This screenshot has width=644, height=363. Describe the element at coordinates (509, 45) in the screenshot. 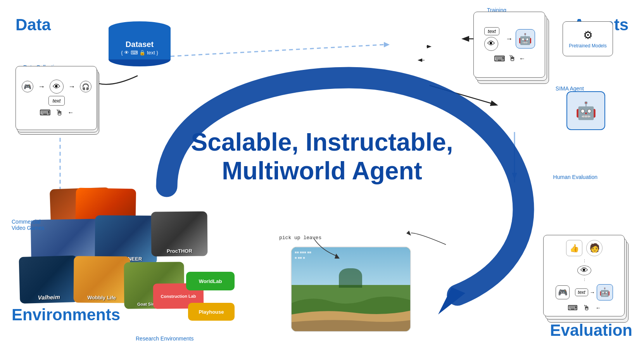

I see `train-inner: text 👁 → 🤖 ⌨ 🖱 ←` at that location.